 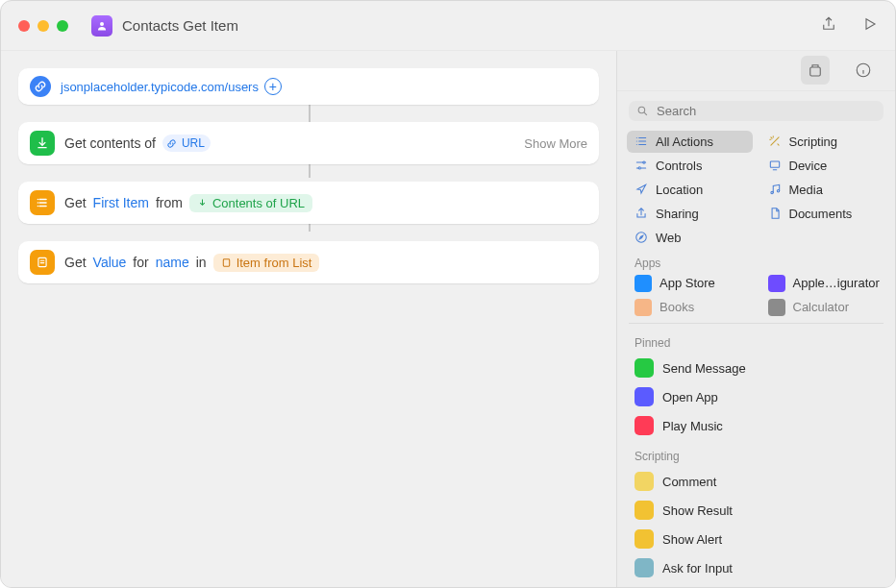 What do you see at coordinates (690, 213) in the screenshot?
I see `category-sharing: Sharing` at bounding box center [690, 213].